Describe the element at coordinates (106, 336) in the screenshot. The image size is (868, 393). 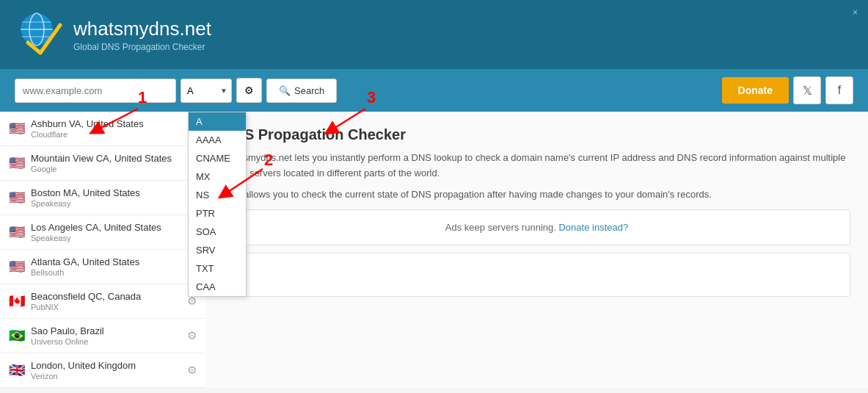
I see `server-info: Sao Paulo, Brazil Universo Online` at that location.